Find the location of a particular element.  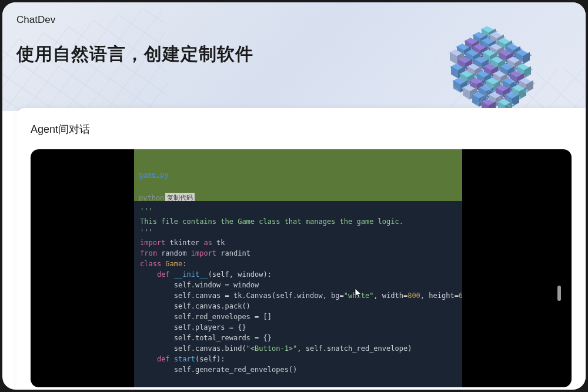

code-text: , height= is located at coordinates (440, 296).